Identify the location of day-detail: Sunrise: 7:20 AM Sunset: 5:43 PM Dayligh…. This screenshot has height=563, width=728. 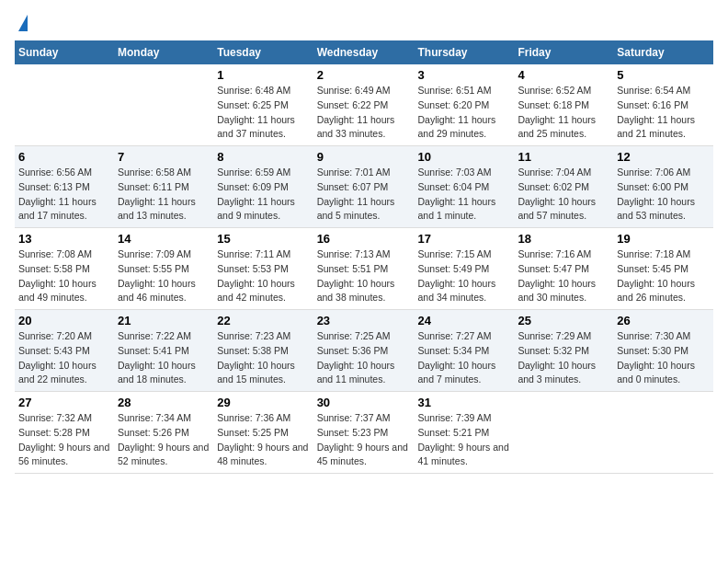
(64, 359).